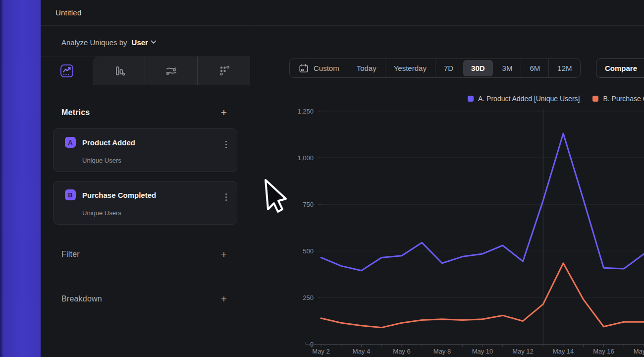  I want to click on range-12m: 12M, so click(565, 68).